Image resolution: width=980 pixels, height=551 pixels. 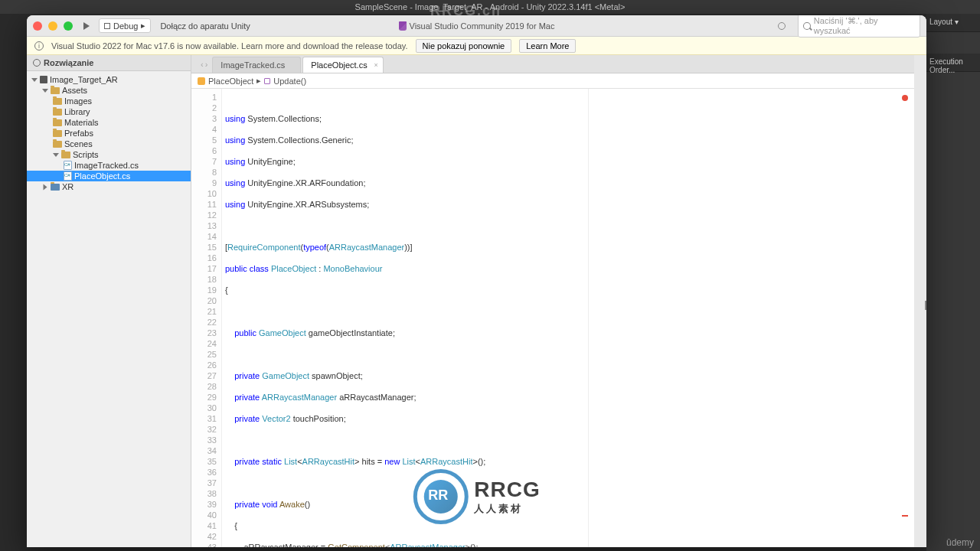 What do you see at coordinates (476, 497) in the screenshot?
I see `rrcg-logo: RRCG 人人素材` at bounding box center [476, 497].